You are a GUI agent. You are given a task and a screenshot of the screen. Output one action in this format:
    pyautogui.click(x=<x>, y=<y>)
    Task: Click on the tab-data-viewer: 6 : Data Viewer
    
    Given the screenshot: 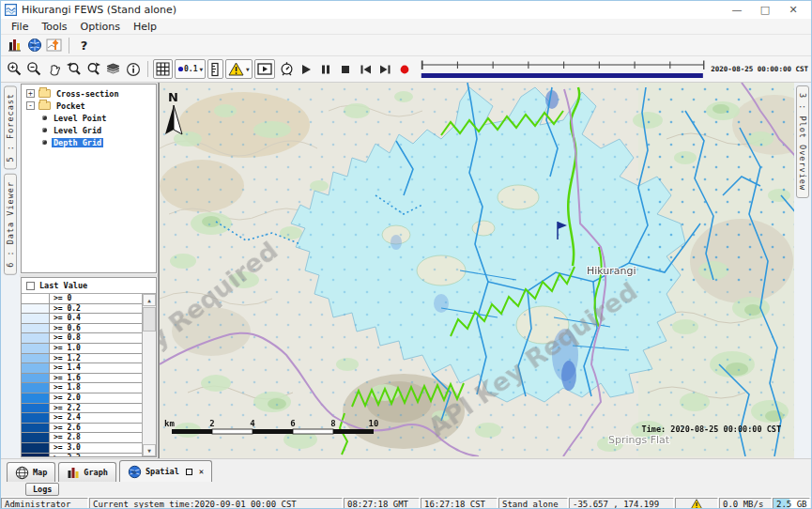 What is the action you would take?
    pyautogui.click(x=10, y=224)
    